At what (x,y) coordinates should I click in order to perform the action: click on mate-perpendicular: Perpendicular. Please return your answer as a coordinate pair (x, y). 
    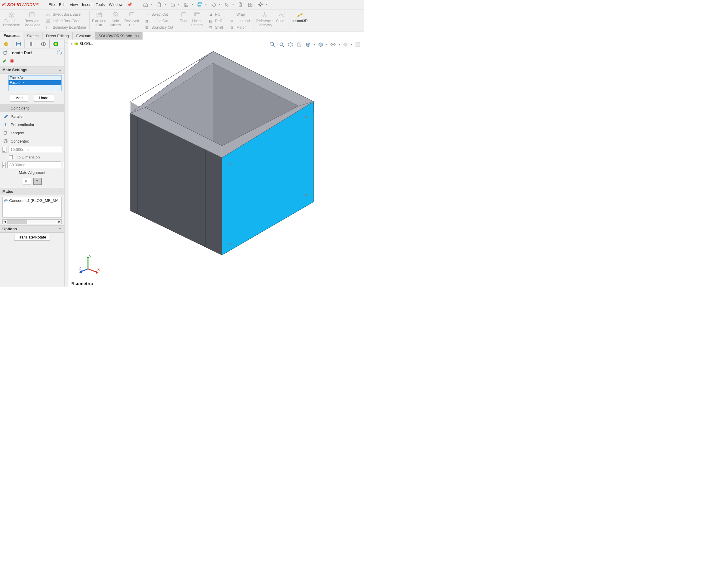
    Looking at the image, I should click on (32, 125).